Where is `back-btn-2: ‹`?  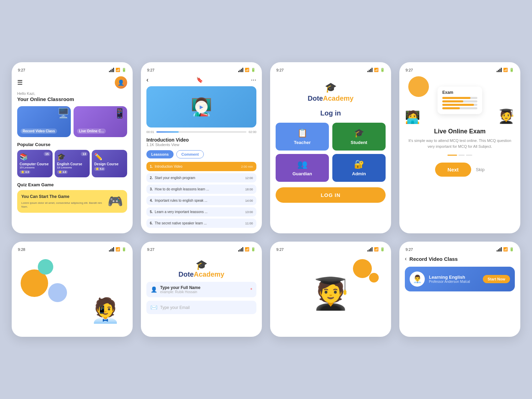 back-btn-2: ‹ is located at coordinates (147, 80).